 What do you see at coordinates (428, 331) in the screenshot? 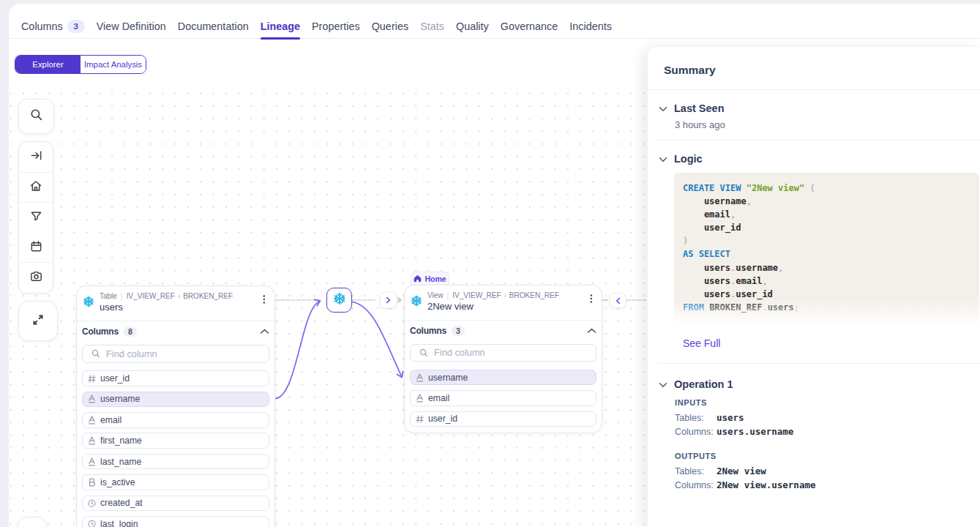
I see `columns-section-label: Columns` at bounding box center [428, 331].